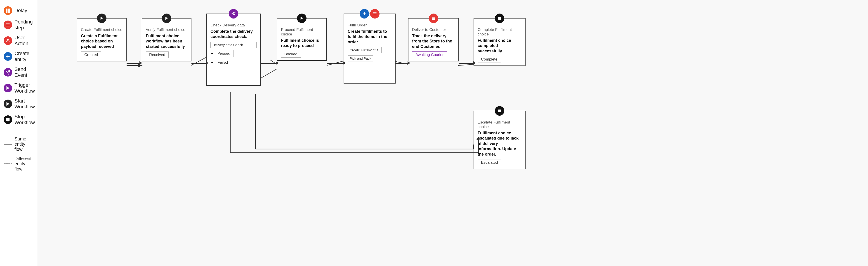  Describe the element at coordinates (433, 40) in the screenshot. I see `node-deliver-to-customer: Deliver to Customer Track the delivery f…` at that location.